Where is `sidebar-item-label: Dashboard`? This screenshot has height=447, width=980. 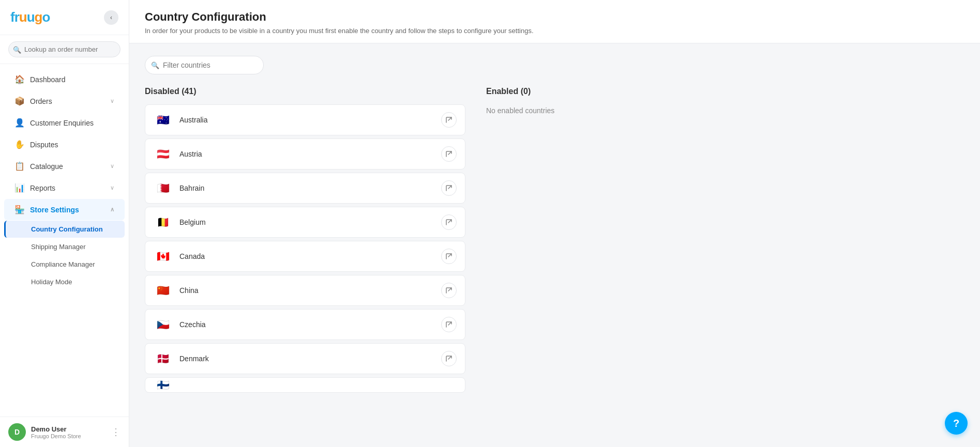
sidebar-item-label: Dashboard is located at coordinates (48, 80).